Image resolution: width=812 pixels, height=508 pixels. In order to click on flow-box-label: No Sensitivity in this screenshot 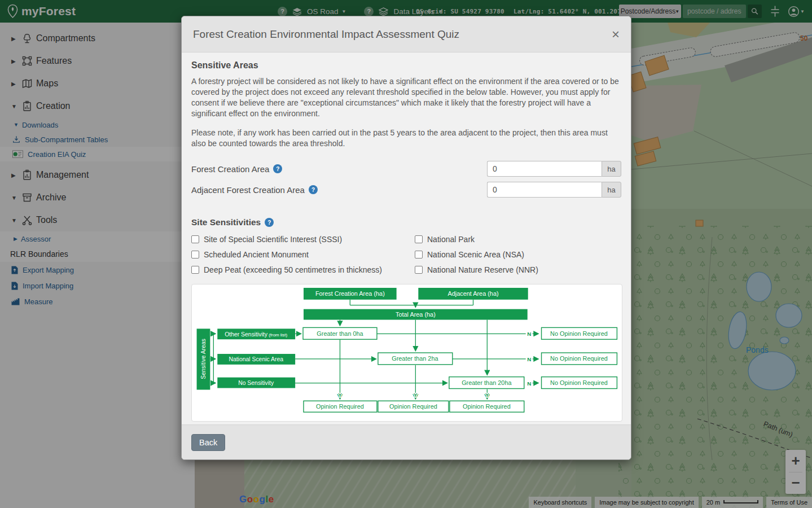, I will do `click(256, 383)`.